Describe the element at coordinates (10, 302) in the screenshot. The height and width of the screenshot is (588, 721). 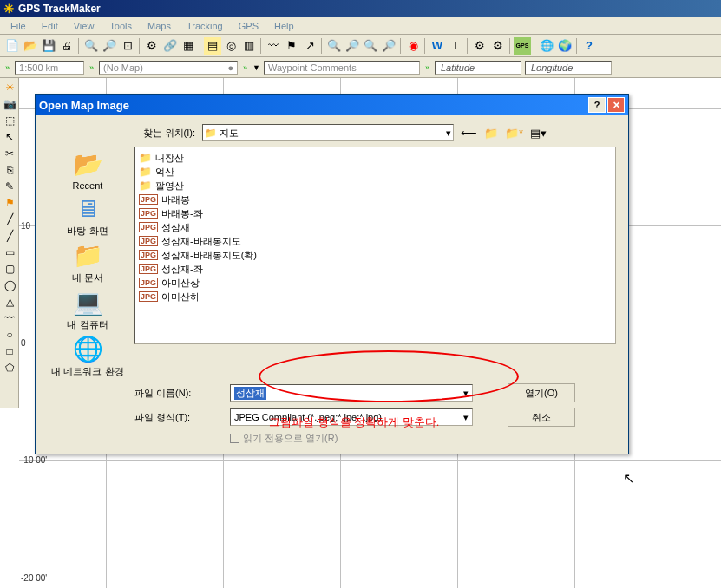
I see `poly-tool-icon: △` at that location.